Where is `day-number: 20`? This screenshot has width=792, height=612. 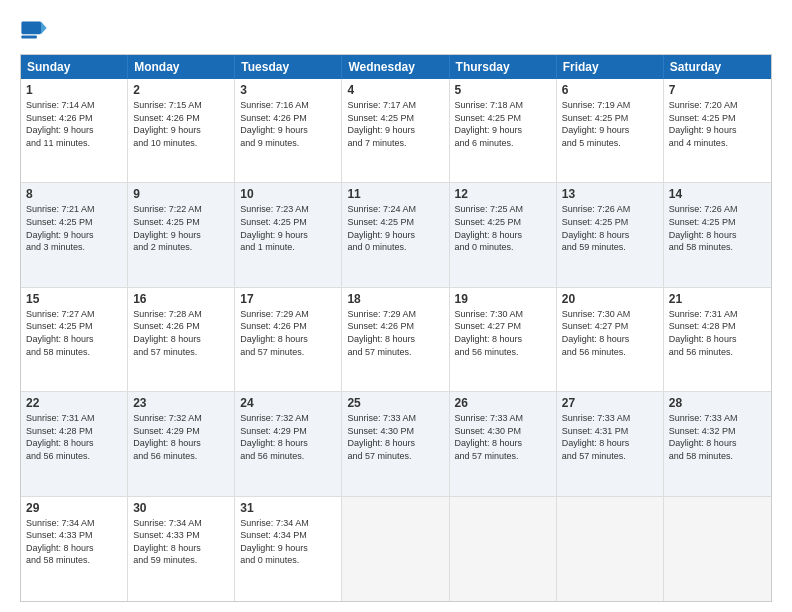 day-number: 20 is located at coordinates (610, 299).